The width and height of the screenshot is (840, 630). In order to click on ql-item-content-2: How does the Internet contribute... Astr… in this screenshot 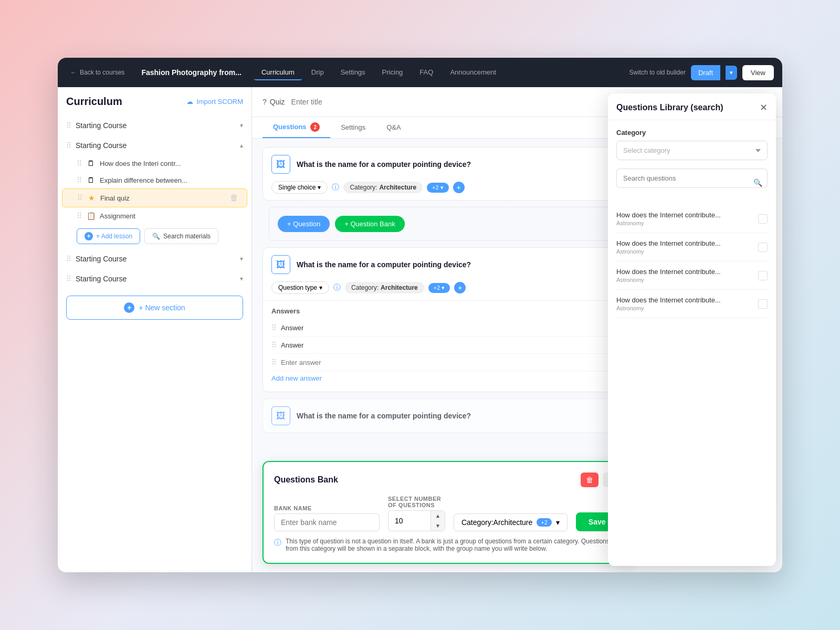, I will do `click(685, 247)`.